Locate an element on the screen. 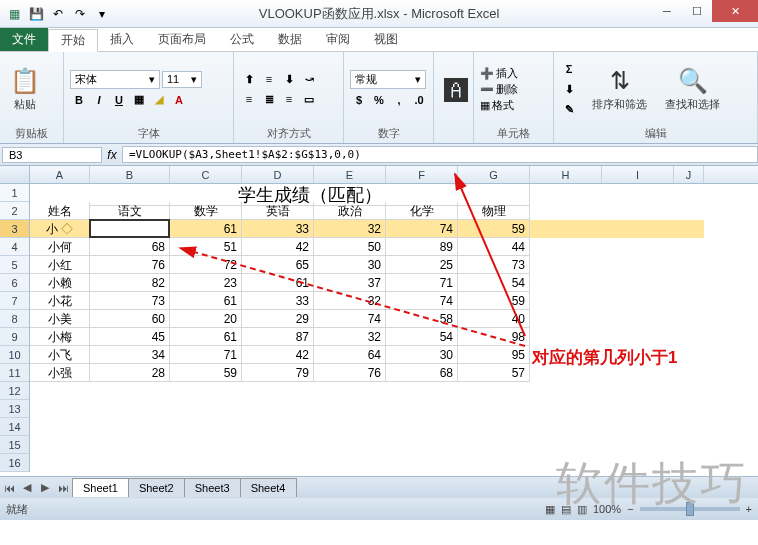 This screenshot has height=545, width=758. cell: 25 is located at coordinates (422, 265).